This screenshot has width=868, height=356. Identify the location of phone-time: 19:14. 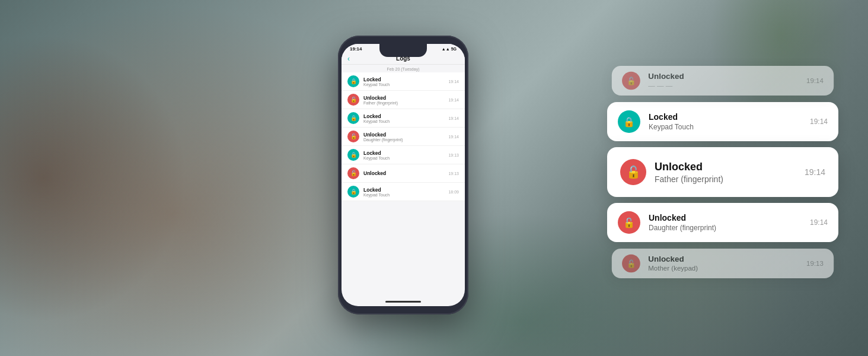
(356, 49).